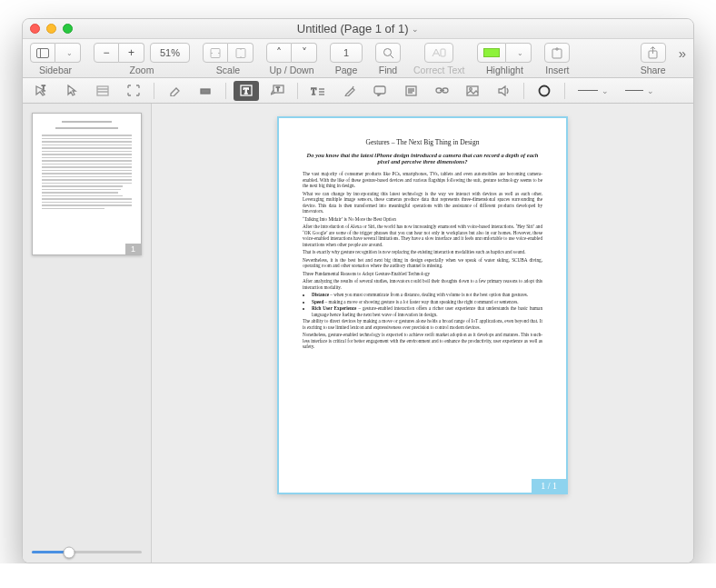  What do you see at coordinates (411, 91) in the screenshot?
I see `note-tool` at bounding box center [411, 91].